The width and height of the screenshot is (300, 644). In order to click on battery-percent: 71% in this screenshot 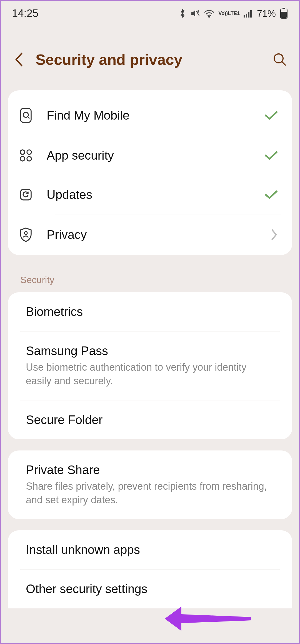, I will do `click(266, 13)`.